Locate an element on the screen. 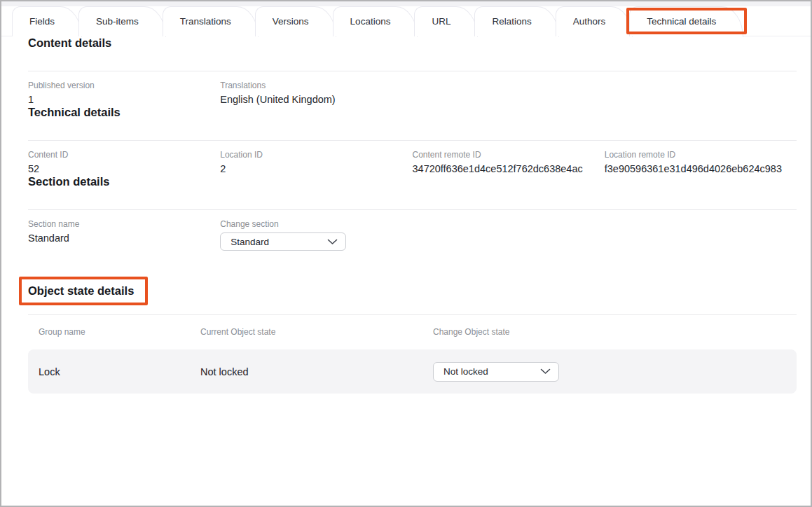  tab-fields: Fields is located at coordinates (36, 21).